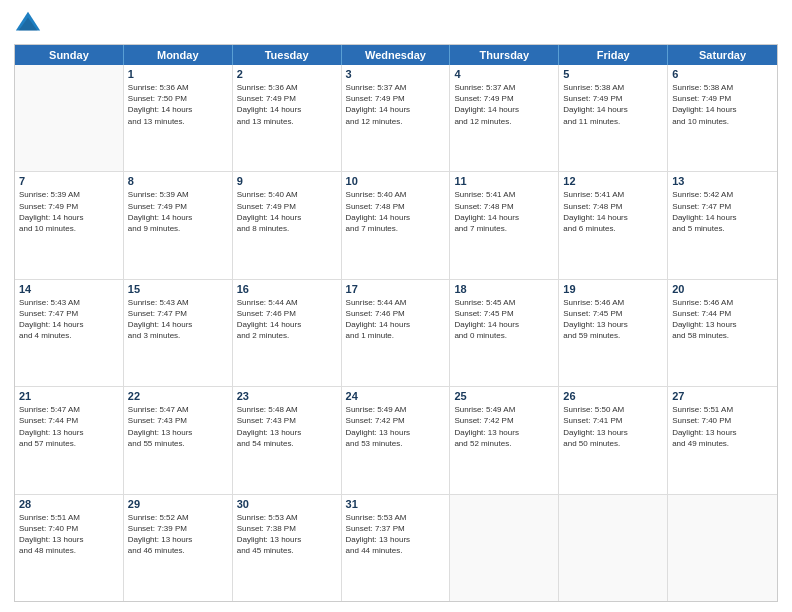 Image resolution: width=792 pixels, height=612 pixels. What do you see at coordinates (722, 181) in the screenshot?
I see `day-number: 13` at bounding box center [722, 181].